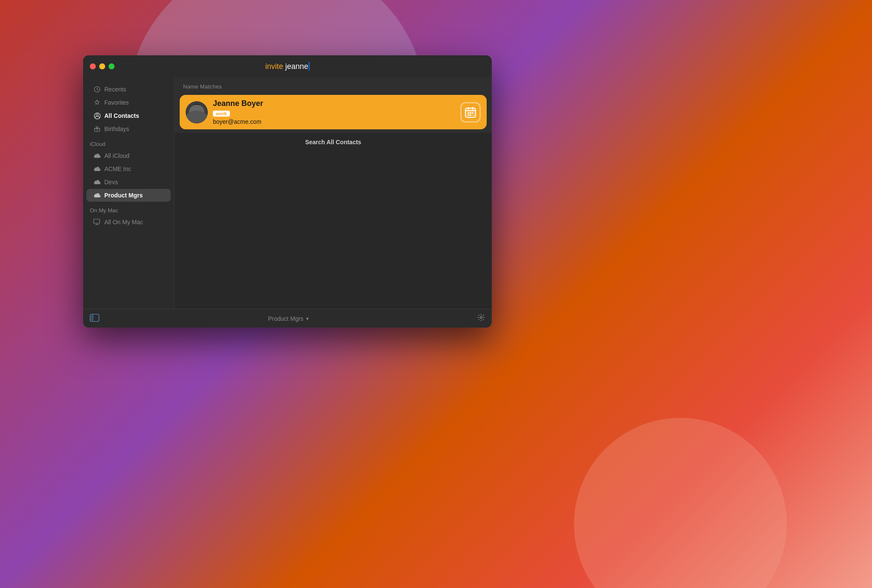 The height and width of the screenshot is (588, 872). What do you see at coordinates (287, 66) in the screenshot?
I see `title-bar: invite jeanne` at bounding box center [287, 66].